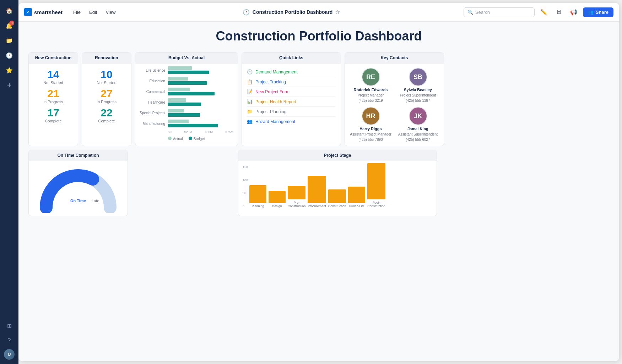  Describe the element at coordinates (574, 12) in the screenshot. I see `announce-icon-btn: 📢` at that location.